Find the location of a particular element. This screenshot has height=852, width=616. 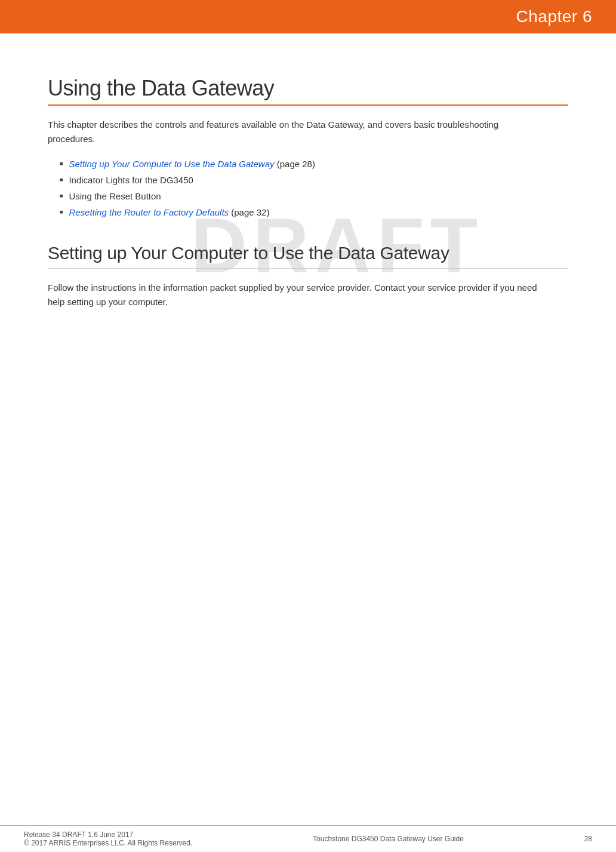

page-footer: Release 34 DRAFT 1.6 June 2017 © 2017 AR… is located at coordinates (308, 838).